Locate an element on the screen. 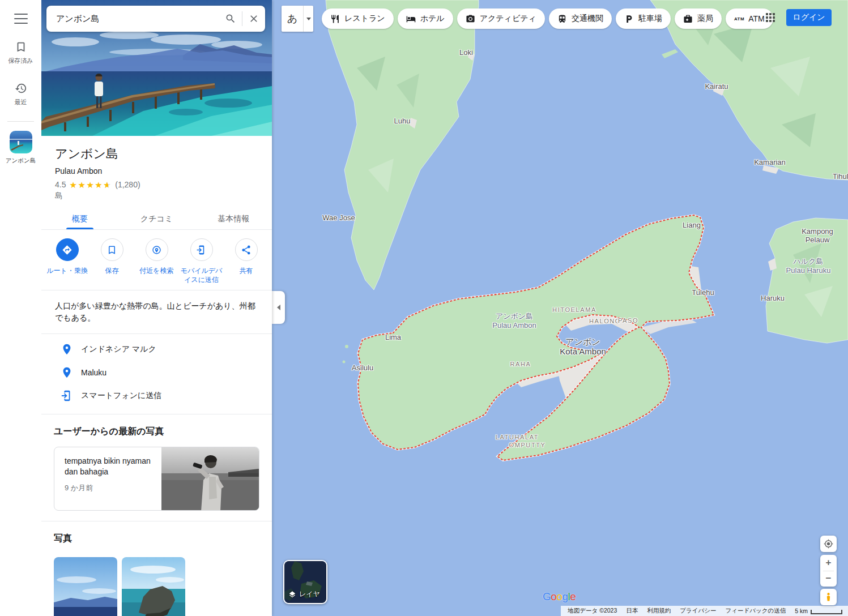 This screenshot has width=848, height=616. terms-link: 利用規約 is located at coordinates (659, 611).